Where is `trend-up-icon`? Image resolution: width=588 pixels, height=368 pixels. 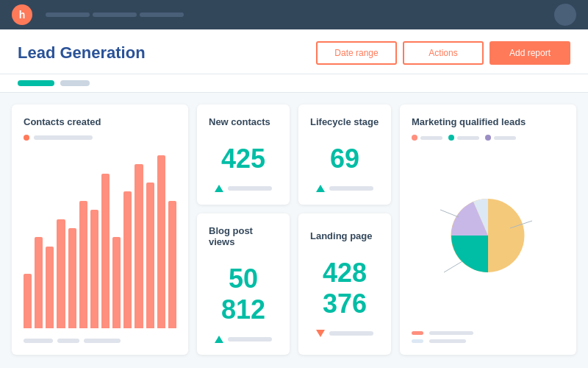
trend-up-icon is located at coordinates (219, 188).